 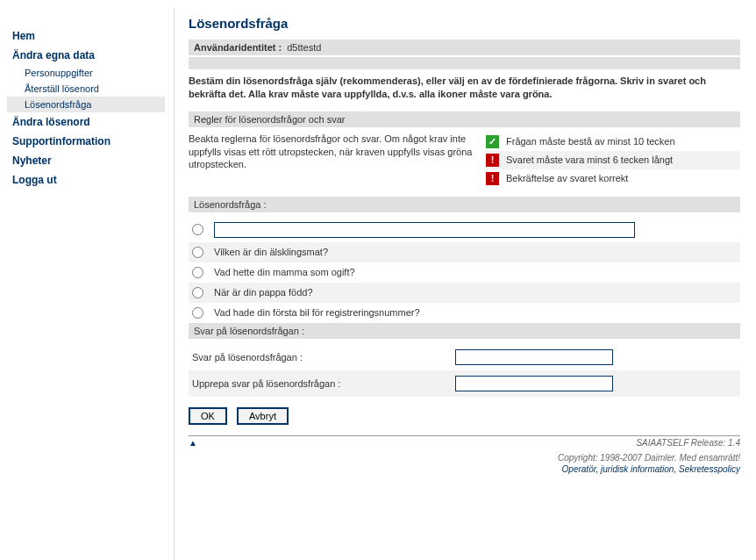 I want to click on nav-support-info: Supportinformation, so click(x=86, y=141).